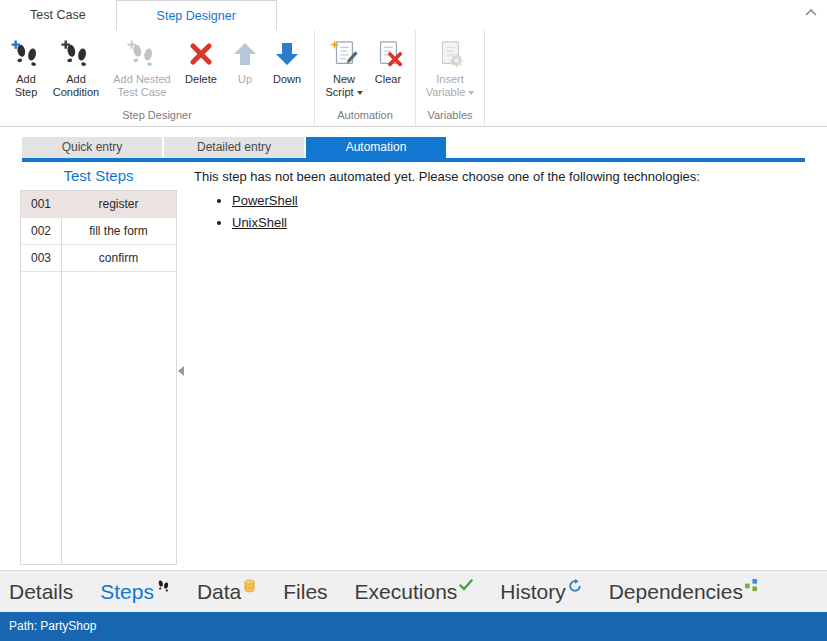  I want to click on nav-item-executions: Executions, so click(414, 592).